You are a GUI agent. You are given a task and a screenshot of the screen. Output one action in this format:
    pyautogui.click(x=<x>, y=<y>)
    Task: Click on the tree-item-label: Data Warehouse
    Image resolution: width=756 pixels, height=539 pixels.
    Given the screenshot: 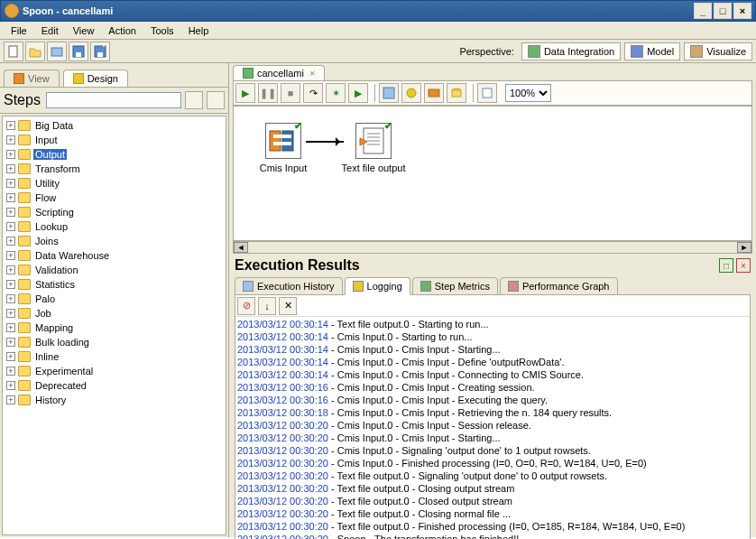 What is the action you would take?
    pyautogui.click(x=72, y=256)
    